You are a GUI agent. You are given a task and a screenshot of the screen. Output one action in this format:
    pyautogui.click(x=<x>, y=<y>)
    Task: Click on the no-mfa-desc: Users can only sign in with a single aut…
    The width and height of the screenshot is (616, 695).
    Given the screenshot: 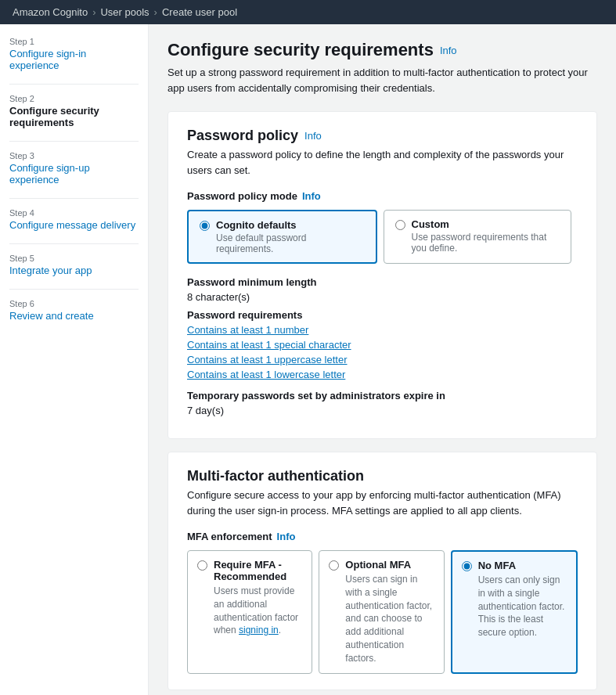 What is the action you would take?
    pyautogui.click(x=523, y=607)
    